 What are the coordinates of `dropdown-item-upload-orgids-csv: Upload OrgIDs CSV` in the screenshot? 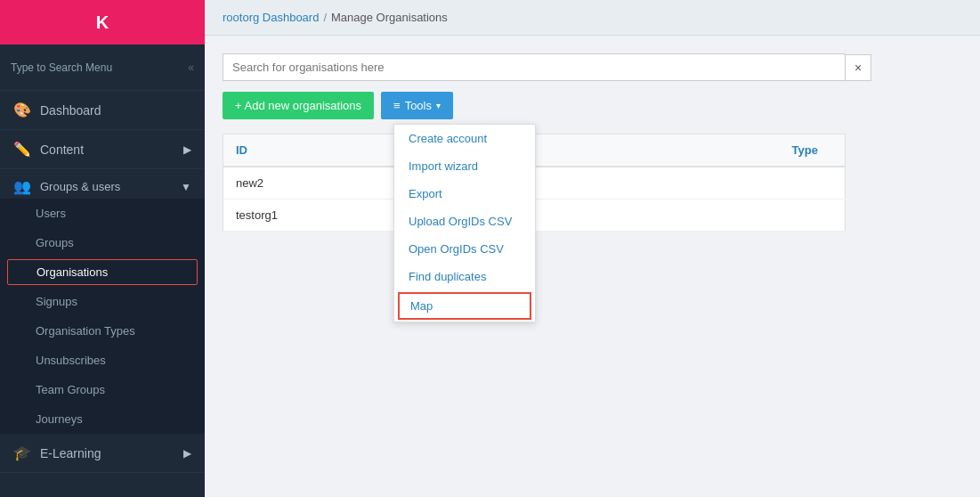 It's located at (465, 221).